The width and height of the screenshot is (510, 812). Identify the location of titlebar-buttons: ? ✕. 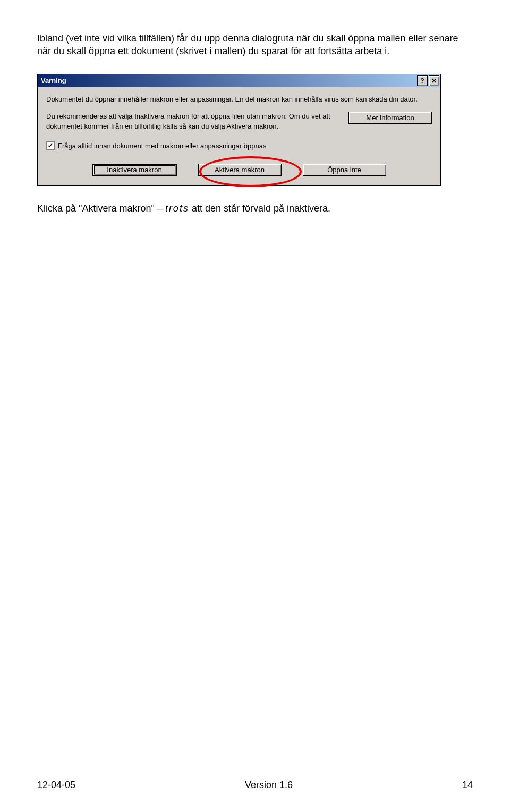
(428, 81).